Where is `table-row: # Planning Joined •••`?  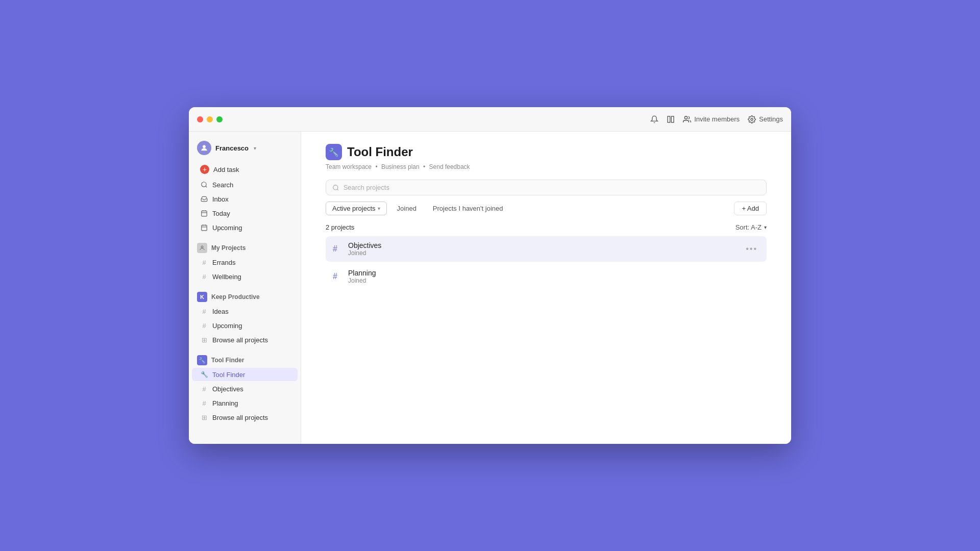
table-row: # Planning Joined ••• is located at coordinates (546, 277).